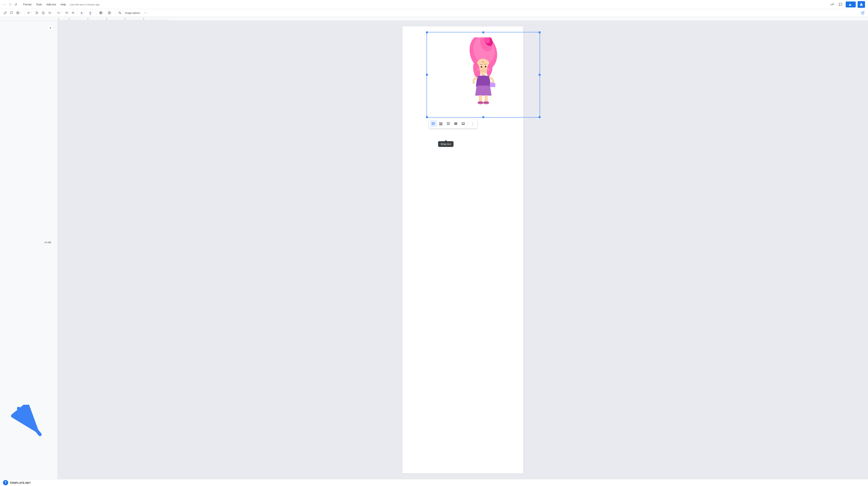 This screenshot has width=868, height=486. What do you see at coordinates (463, 123) in the screenshot?
I see `in-front-button` at bounding box center [463, 123].